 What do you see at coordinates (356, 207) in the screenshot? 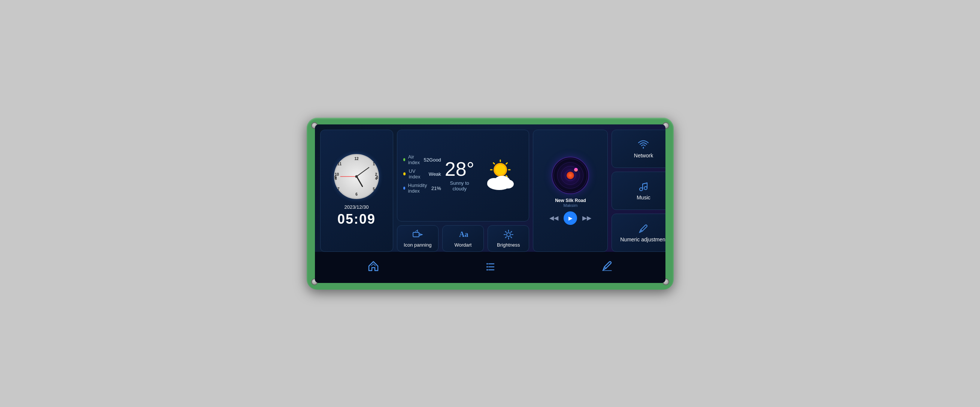
I see `date-display: 2023/12/30` at bounding box center [356, 207].